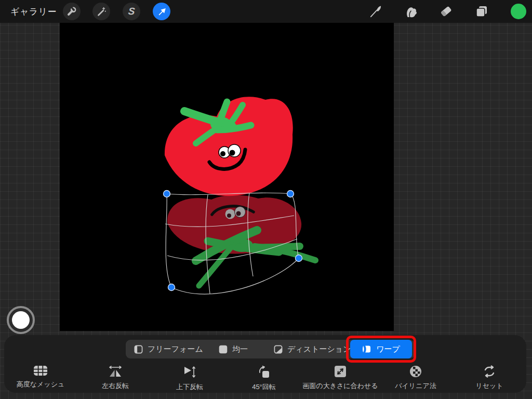 This screenshot has width=532, height=399. What do you see at coordinates (162, 11) in the screenshot?
I see `transform-button` at bounding box center [162, 11].